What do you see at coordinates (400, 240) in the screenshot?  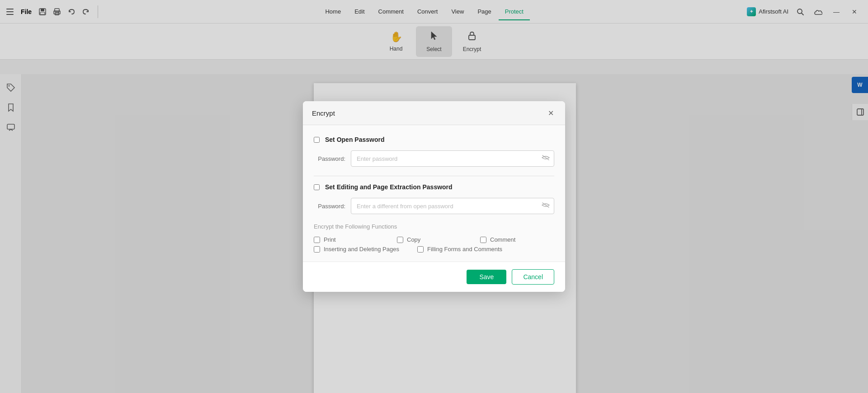 I see `copy-checkbox` at bounding box center [400, 240].